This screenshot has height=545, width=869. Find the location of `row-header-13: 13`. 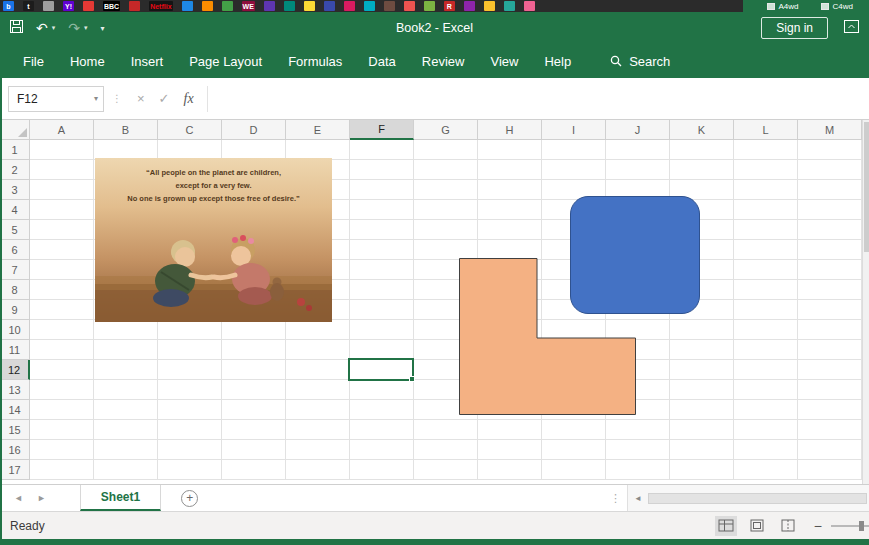

row-header-13: 13 is located at coordinates (15, 390).